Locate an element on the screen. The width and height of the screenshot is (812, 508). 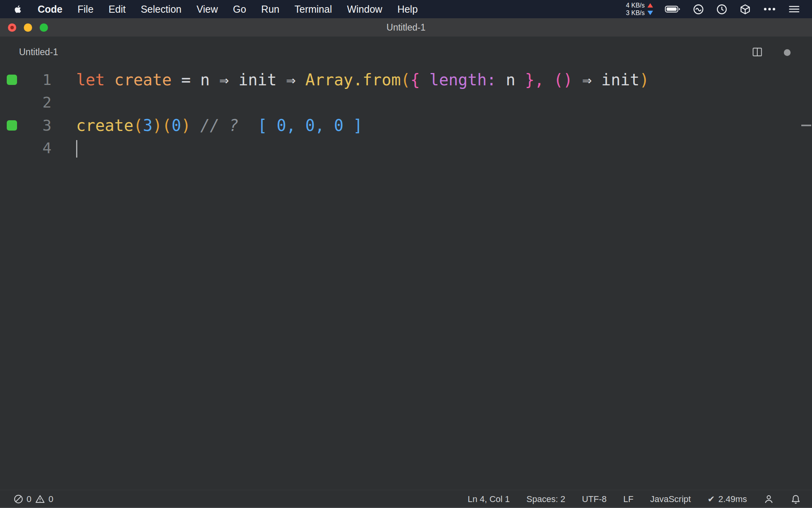
warning-triangle-icon is located at coordinates (40, 499).